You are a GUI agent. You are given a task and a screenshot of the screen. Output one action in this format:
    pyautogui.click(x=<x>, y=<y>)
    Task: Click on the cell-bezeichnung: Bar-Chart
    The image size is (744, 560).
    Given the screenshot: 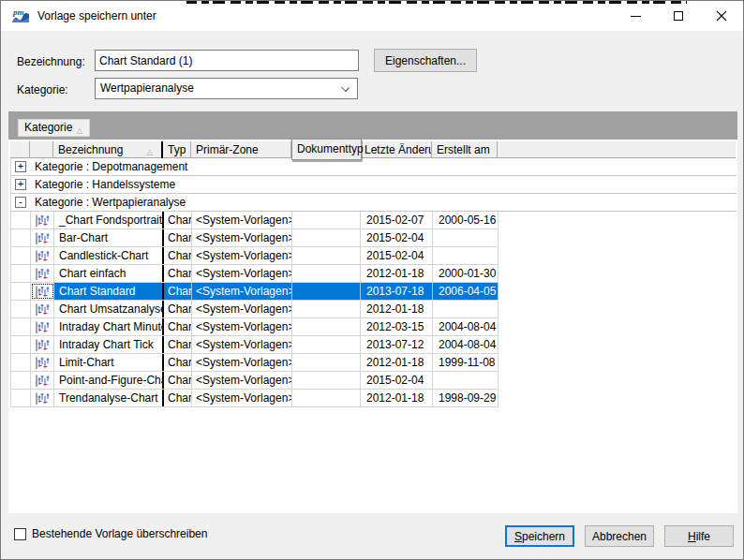 What is the action you would take?
    pyautogui.click(x=109, y=238)
    